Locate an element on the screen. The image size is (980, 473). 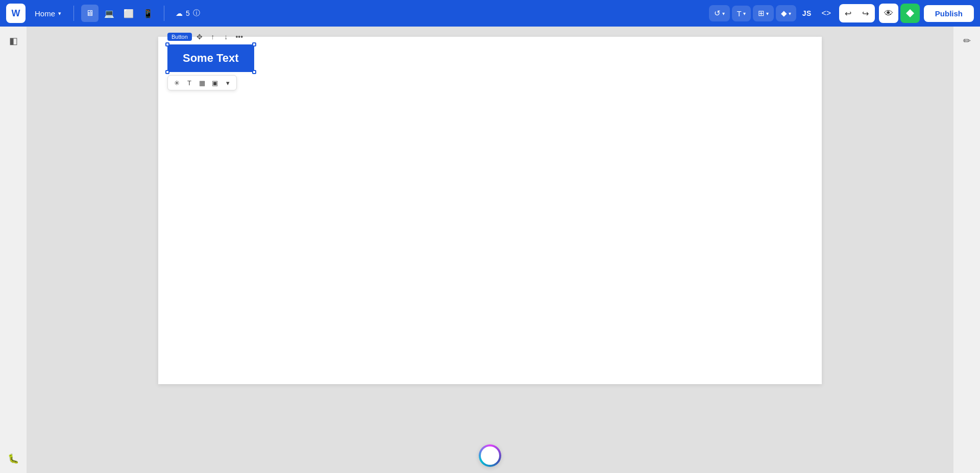
mobile-device-button: 📱 is located at coordinates (148, 13).